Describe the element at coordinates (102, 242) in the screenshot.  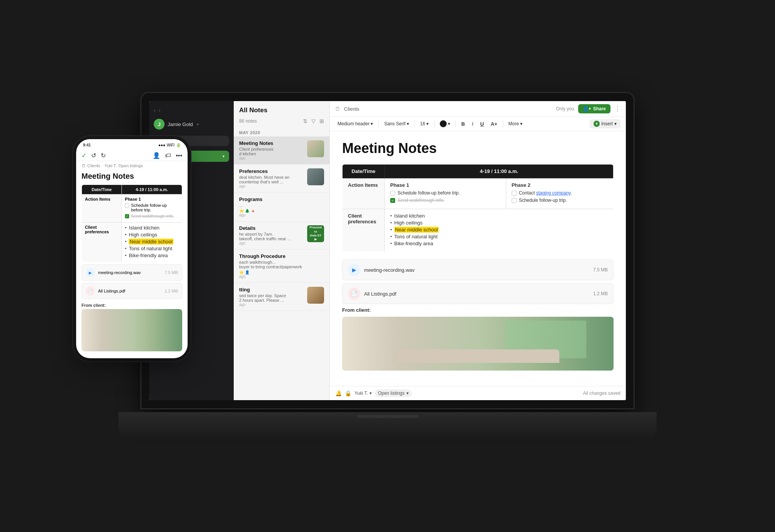
I see `phone-prefs-label-cell: Client preferences` at that location.